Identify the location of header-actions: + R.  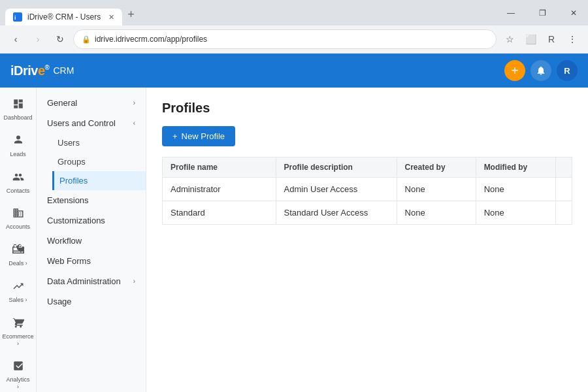
(541, 71).